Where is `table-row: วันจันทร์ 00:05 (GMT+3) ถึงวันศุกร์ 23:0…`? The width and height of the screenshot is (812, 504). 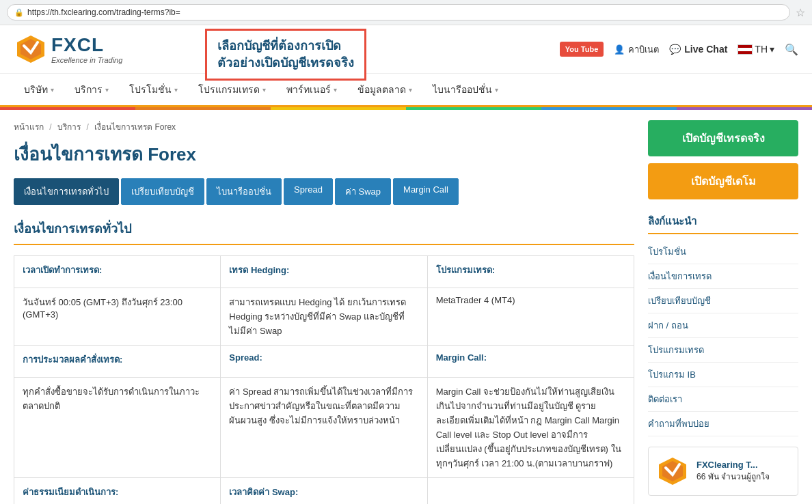 table-row: วันจันทร์ 00:05 (GMT+3) ถึงวันศุกร์ 23:0… is located at coordinates (324, 317).